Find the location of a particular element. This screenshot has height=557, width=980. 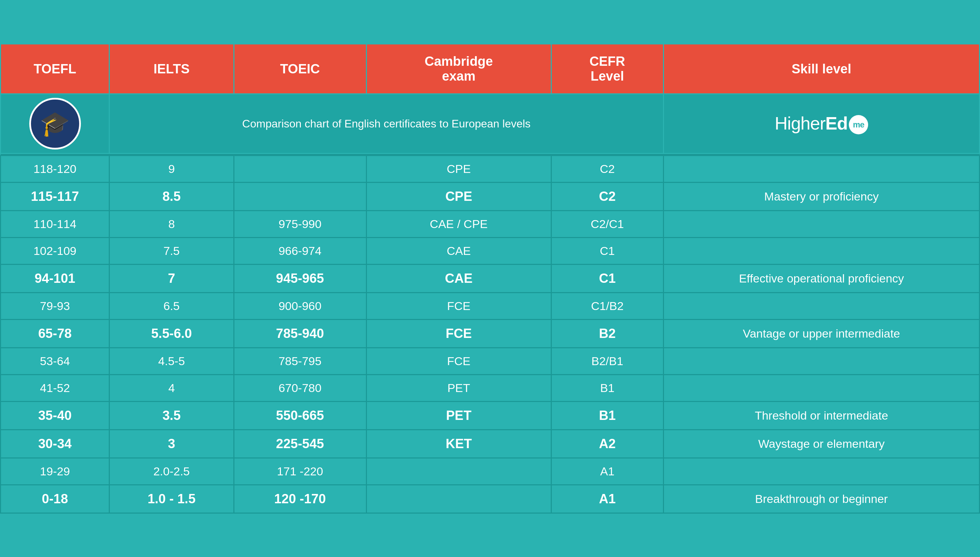

ielts-cell: 2.0-2.5 is located at coordinates (172, 472).